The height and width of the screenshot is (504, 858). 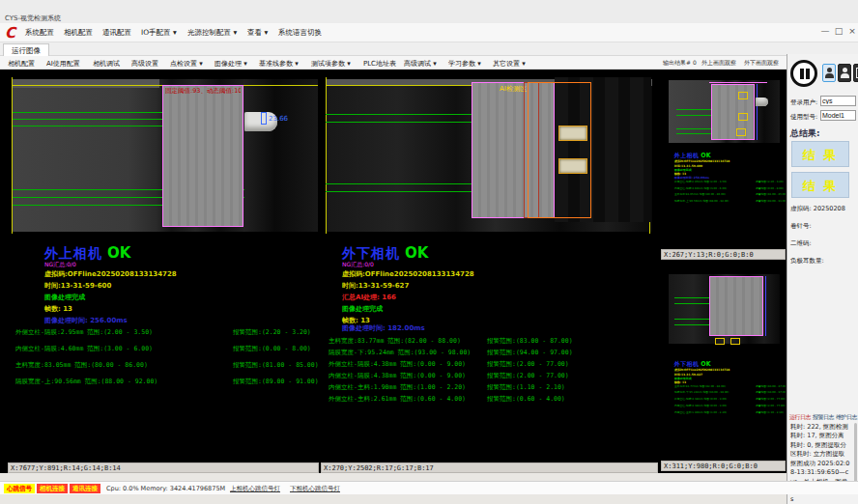 What do you see at coordinates (852, 31) in the screenshot?
I see `close-icon: ×` at bounding box center [852, 31].